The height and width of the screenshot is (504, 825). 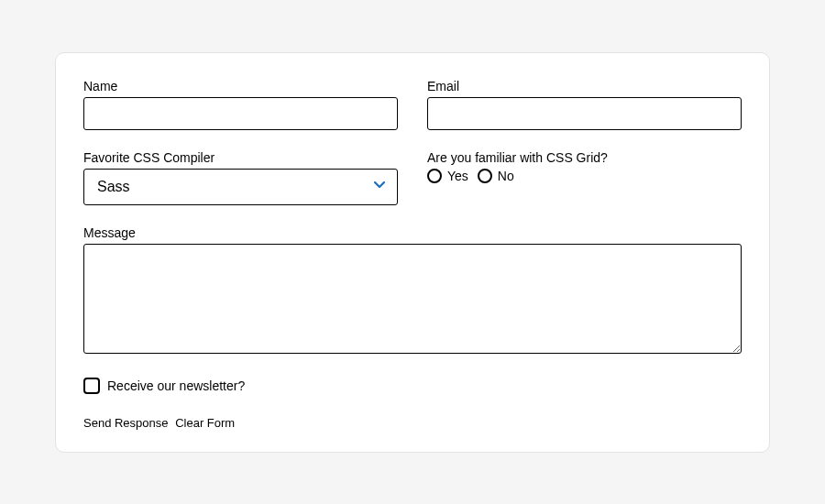 I want to click on checkbox-newsletter, so click(x=92, y=386).